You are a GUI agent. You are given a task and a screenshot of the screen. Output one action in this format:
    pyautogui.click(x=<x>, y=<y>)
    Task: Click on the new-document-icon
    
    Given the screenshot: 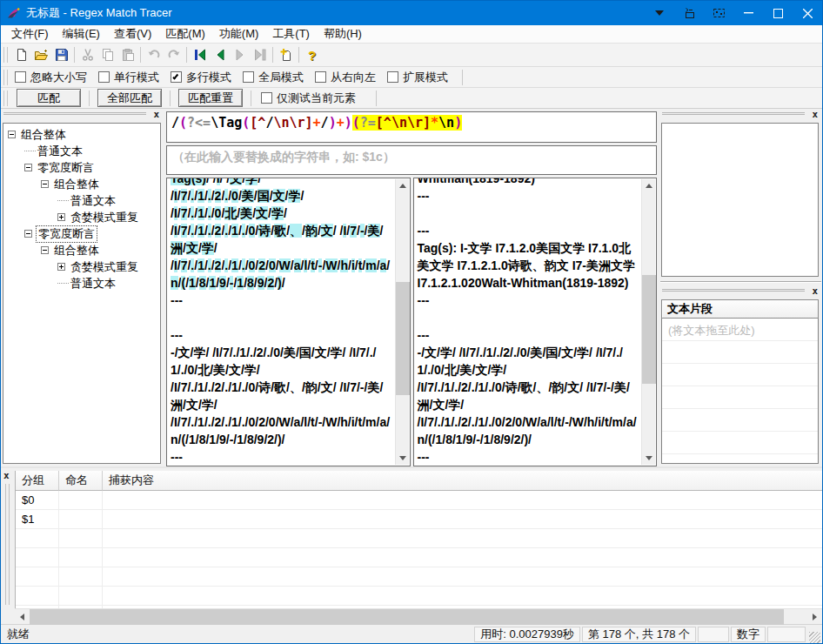 What is the action you would take?
    pyautogui.click(x=21, y=55)
    